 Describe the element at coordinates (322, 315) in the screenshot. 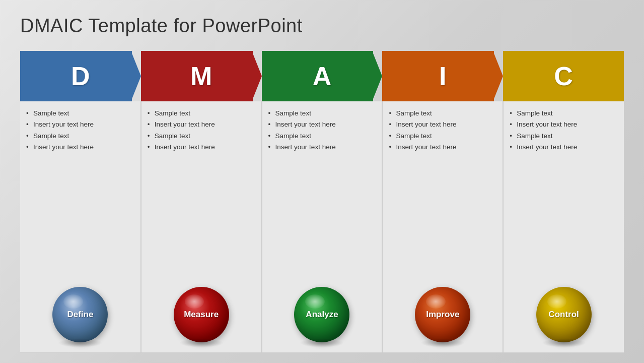

I see `ball-a: Analyze` at that location.